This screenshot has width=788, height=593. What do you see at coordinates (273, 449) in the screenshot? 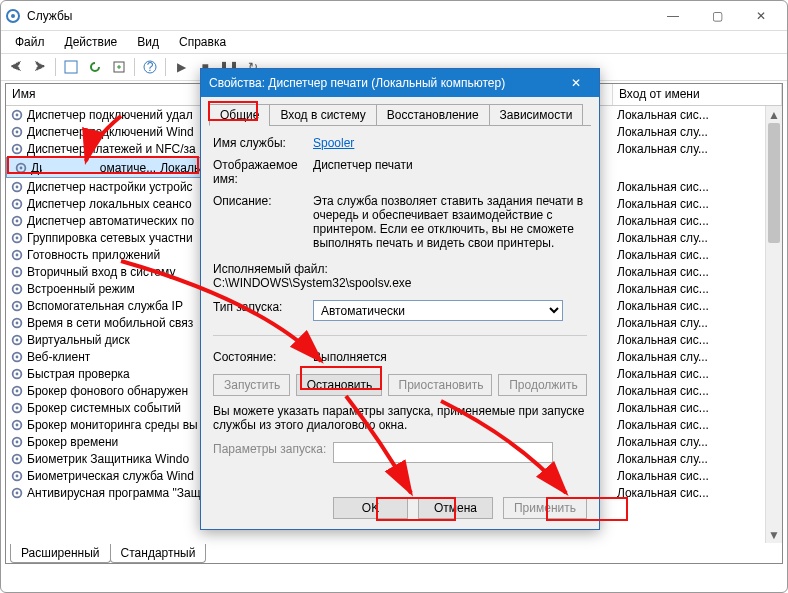
I see `label-params: Параметры запуска:` at bounding box center [273, 449].